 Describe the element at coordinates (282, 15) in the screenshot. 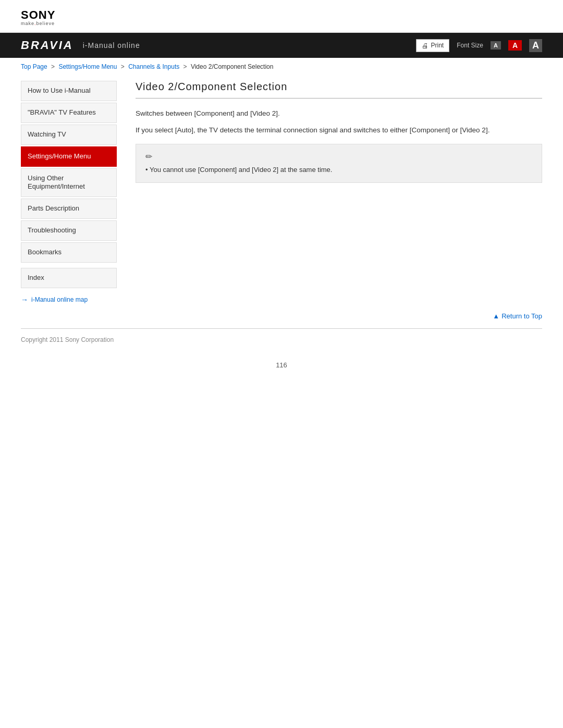

I see `sony-logo: SONY` at that location.